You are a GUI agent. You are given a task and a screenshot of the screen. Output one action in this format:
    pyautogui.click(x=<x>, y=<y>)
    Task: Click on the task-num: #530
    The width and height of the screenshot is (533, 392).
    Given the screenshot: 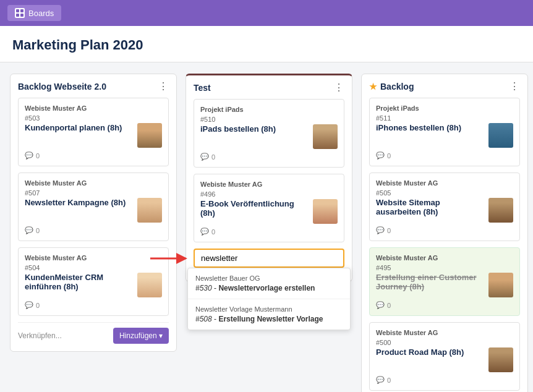 What is the action you would take?
    pyautogui.click(x=204, y=288)
    